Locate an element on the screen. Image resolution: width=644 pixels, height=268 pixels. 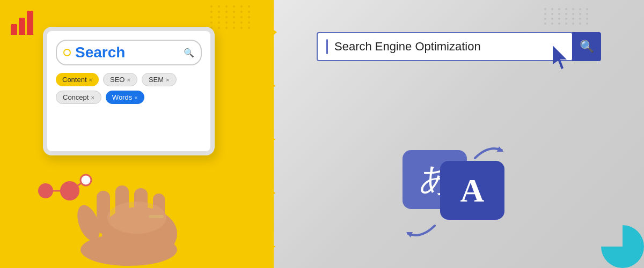
bar-chart-icon is located at coordinates (22, 23).